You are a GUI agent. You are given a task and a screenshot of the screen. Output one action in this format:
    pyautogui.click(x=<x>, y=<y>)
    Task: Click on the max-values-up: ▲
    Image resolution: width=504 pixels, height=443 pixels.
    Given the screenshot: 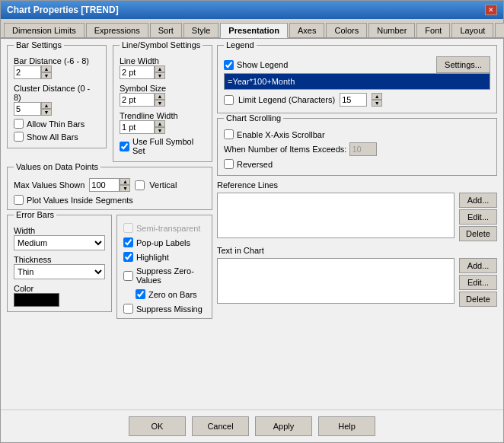 What is the action you would take?
    pyautogui.click(x=125, y=181)
    